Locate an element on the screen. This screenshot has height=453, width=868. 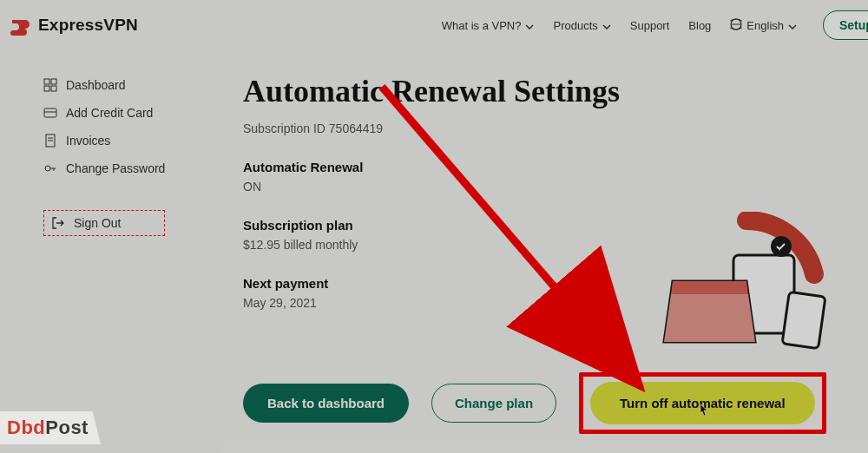
back-to-dashboard-button: Back to dashboard is located at coordinates (326, 403).